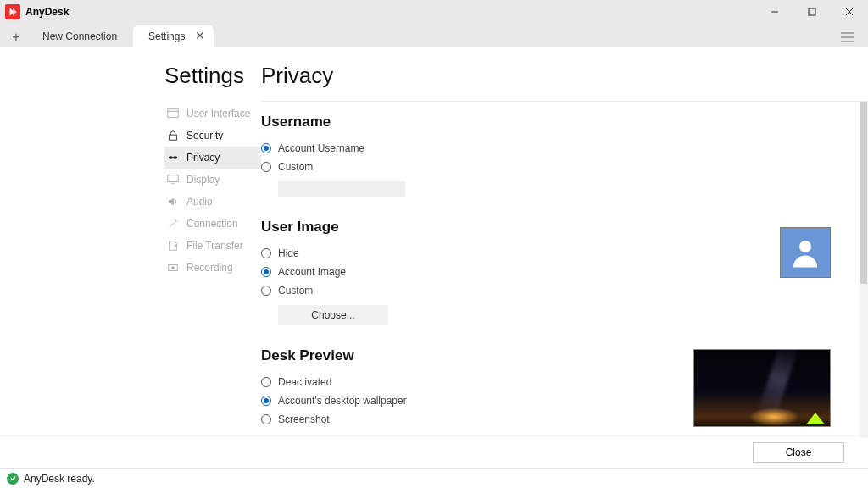 This screenshot has width=868, height=488. What do you see at coordinates (342, 189) in the screenshot?
I see `custom-username-input` at bounding box center [342, 189].